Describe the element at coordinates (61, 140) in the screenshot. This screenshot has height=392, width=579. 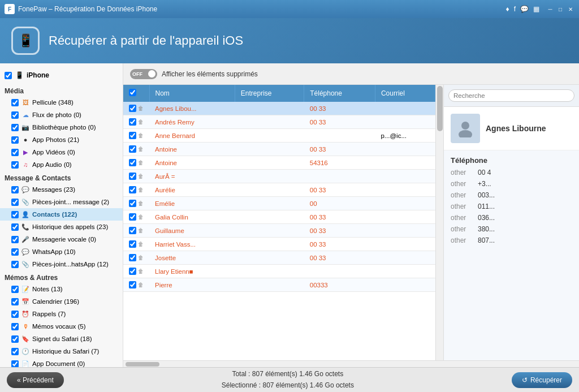
I see `sidebar-item-app-photos: ●App Photos (21)` at that location.